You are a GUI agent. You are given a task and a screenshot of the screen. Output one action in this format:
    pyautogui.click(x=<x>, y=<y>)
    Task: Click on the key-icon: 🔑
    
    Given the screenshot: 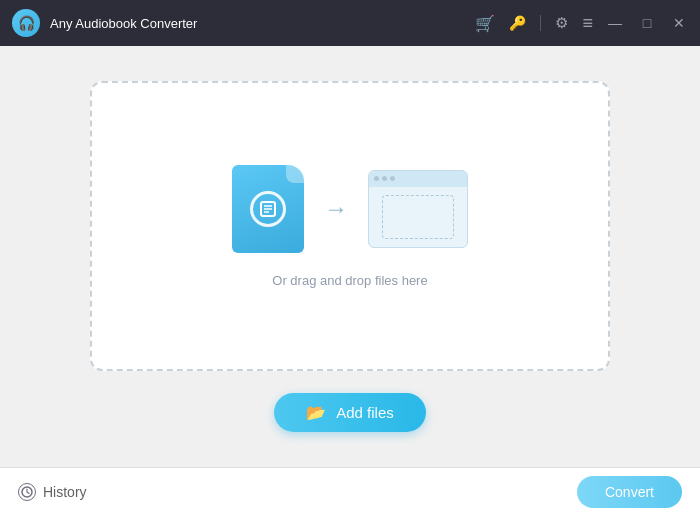 What is the action you would take?
    pyautogui.click(x=518, y=23)
    